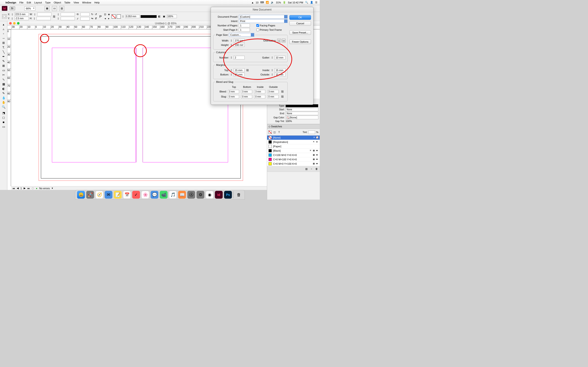 Image resolution: width=588 pixels, height=367 pixels. Describe the element at coordinates (258, 30) in the screenshot. I see `primary-text-frame-checkbox` at that location.